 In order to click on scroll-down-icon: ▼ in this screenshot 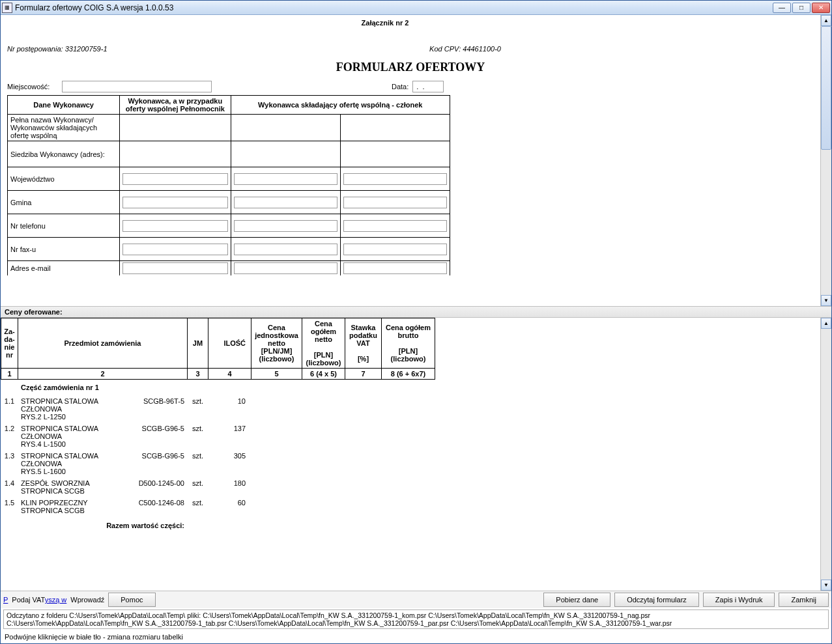, I will do `click(826, 301)`.